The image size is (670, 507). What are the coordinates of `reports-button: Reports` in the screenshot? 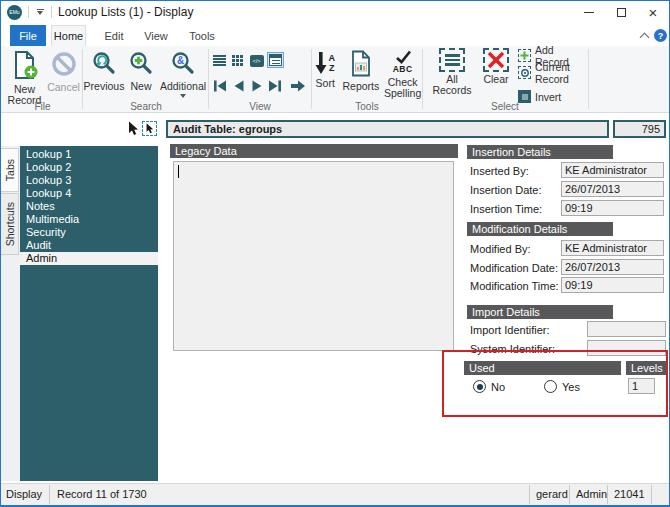 It's located at (360, 74).